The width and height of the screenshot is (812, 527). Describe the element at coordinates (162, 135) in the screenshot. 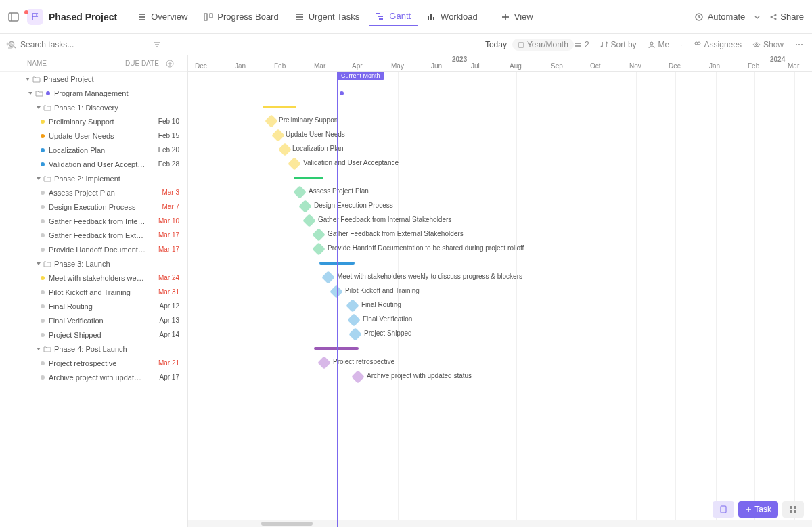

I see `due-date: Feb 15` at that location.